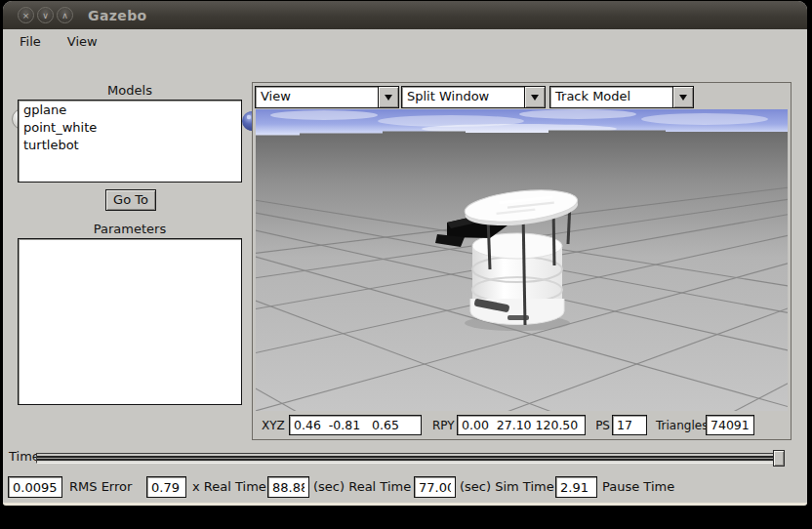 This screenshot has width=812, height=529. Describe the element at coordinates (273, 426) in the screenshot. I see `xyz-label: XYZ` at that location.